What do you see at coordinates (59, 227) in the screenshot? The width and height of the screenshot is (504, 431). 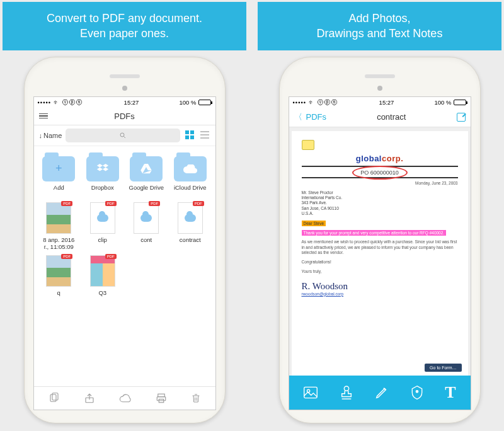 I see `file-item: PDF 8 апр. 2016 г., 11:05:09` at bounding box center [59, 227].